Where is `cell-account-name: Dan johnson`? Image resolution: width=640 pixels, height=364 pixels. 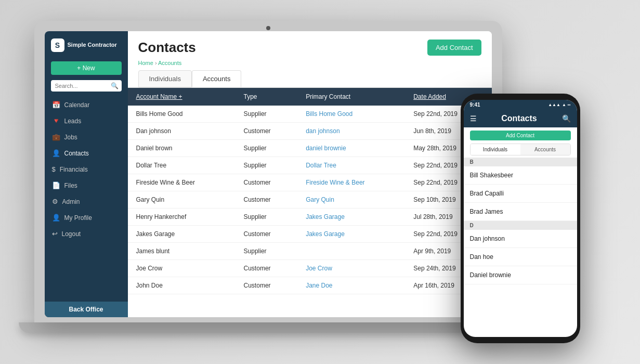 cell-account-name: Dan johnson is located at coordinates (182, 131).